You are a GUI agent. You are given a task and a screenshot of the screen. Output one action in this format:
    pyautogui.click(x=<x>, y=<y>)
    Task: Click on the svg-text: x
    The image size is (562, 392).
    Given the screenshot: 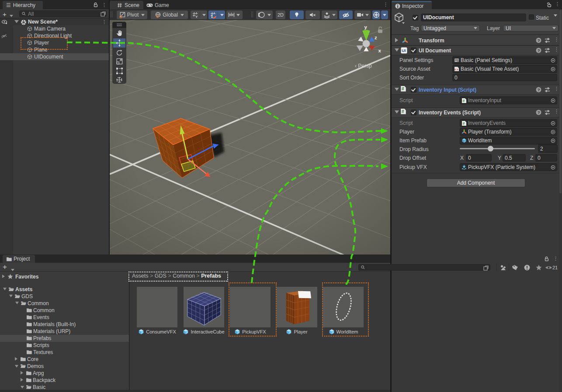 What is the action you would take?
    pyautogui.click(x=380, y=51)
    